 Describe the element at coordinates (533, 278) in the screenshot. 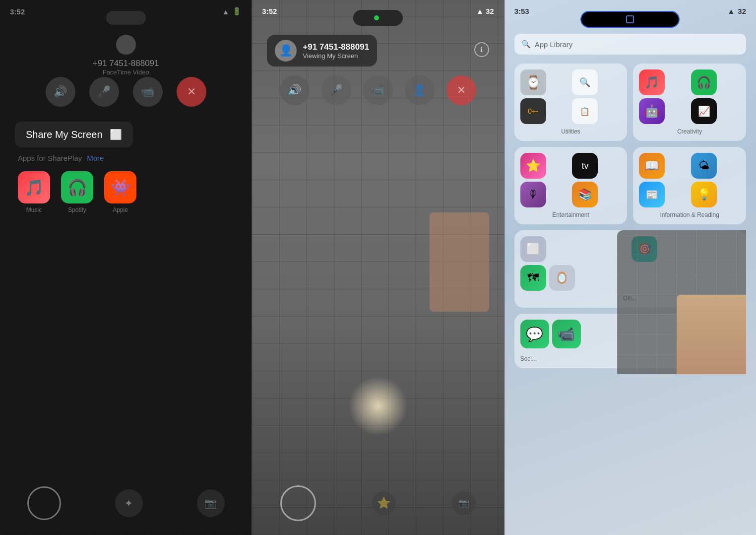

I see `maps-icon: 🗺` at that location.